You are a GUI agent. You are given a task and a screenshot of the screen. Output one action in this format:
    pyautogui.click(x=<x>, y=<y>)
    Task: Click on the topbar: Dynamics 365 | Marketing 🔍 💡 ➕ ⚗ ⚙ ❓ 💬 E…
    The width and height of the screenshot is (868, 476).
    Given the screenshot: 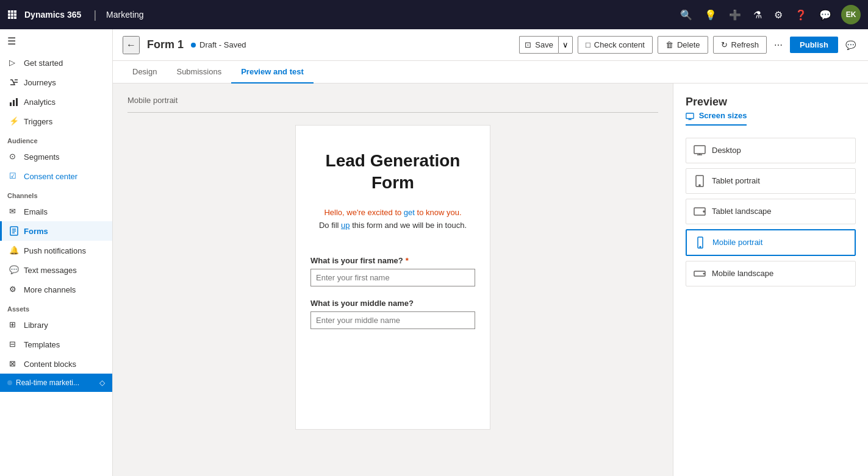 What is the action you would take?
    pyautogui.click(x=434, y=15)
    